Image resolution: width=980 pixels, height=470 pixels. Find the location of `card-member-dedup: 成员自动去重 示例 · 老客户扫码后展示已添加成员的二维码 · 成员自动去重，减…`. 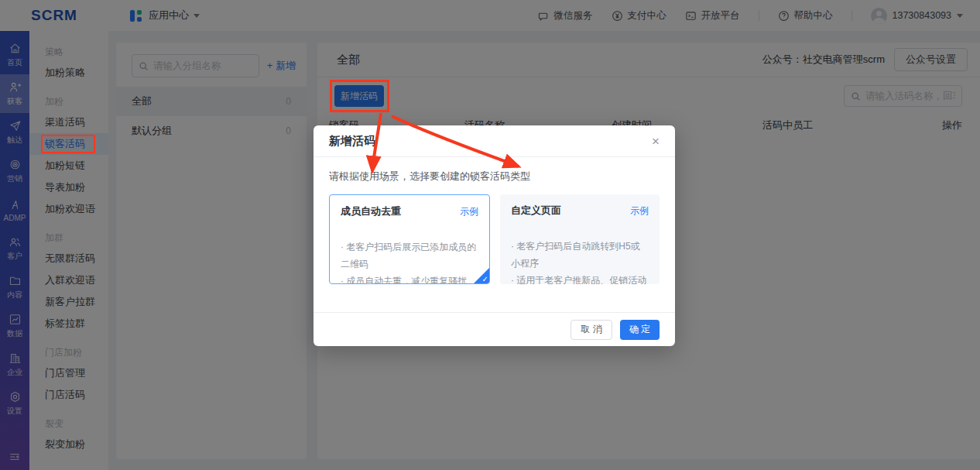

card-member-dedup: 成员自动去重 示例 · 老客户扫码后展示已添加成员的二维码 · 成员自动去重，减… is located at coordinates (409, 239).